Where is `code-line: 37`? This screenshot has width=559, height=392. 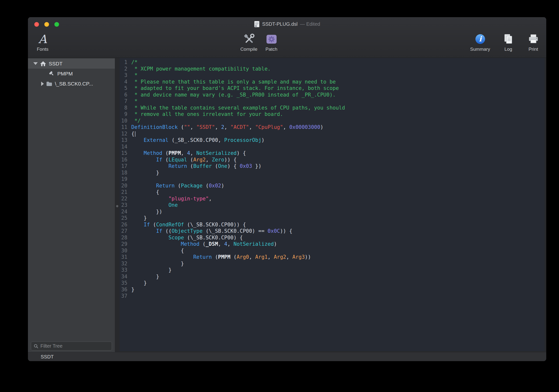
code-line: 37 is located at coordinates (332, 296).